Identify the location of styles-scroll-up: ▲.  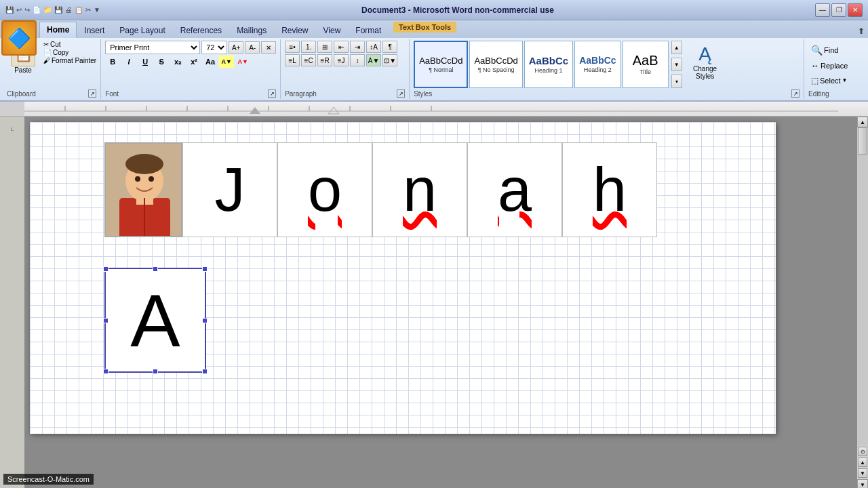
(677, 47).